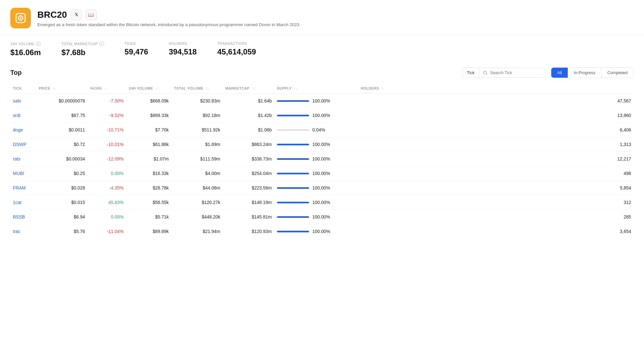  I want to click on table-row: 1cat$0.01545.83%$56.55k$120.27k$148.19m1…, so click(322, 202).